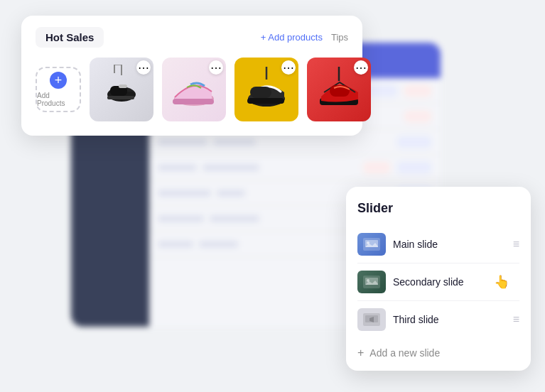  What do you see at coordinates (291, 37) in the screenshot?
I see `add-products-button: + Add products` at bounding box center [291, 37].